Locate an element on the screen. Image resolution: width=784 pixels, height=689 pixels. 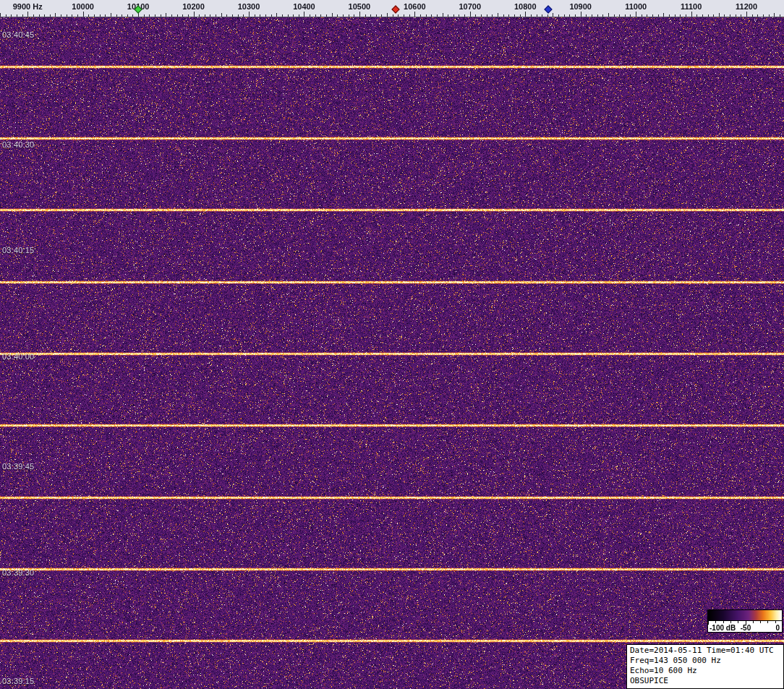
info-box: Date=2014-05-11 Time=01:40 UTC Freq=143 … is located at coordinates (705, 667).